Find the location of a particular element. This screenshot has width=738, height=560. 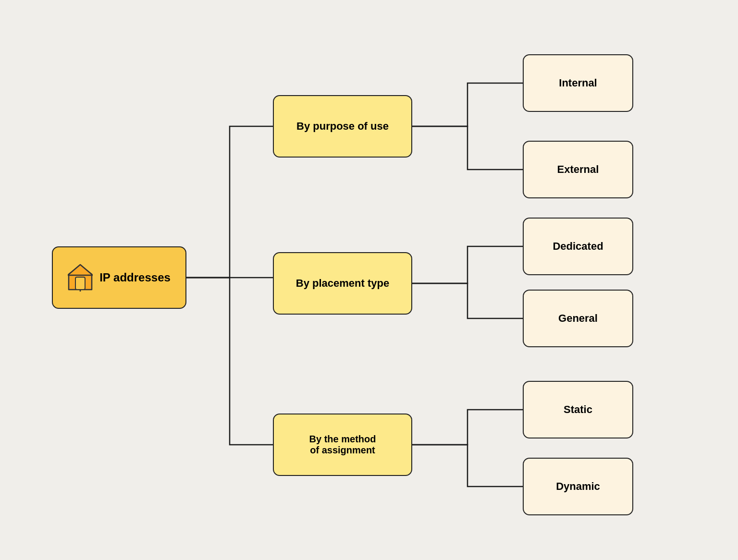

leaf-node-external: External is located at coordinates (578, 170).